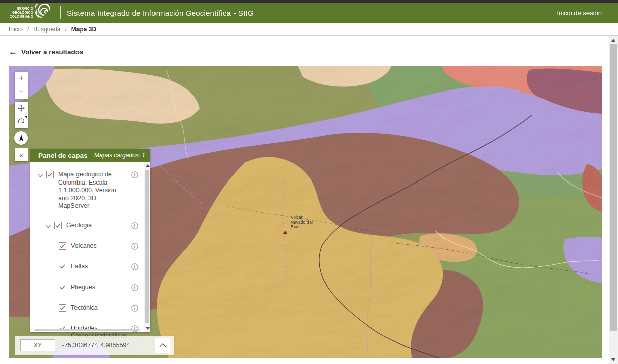 The height and width of the screenshot is (364, 618). Describe the element at coordinates (63, 156) in the screenshot. I see `layers-panel-title: Panel de capas` at that location.